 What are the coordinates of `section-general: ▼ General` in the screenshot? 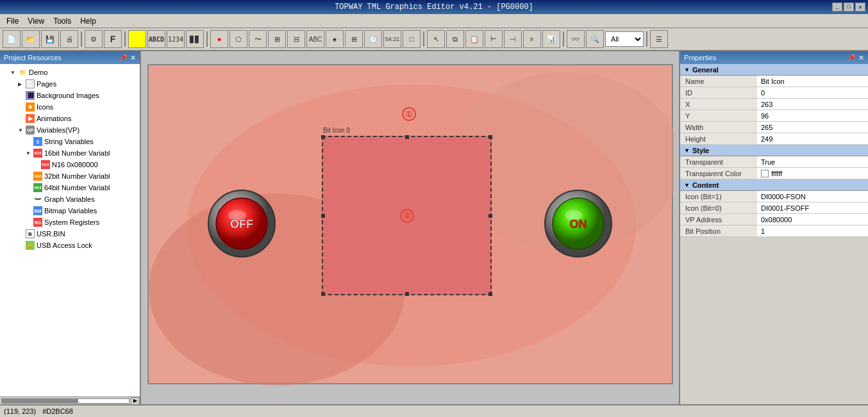 It's located at (774, 70).